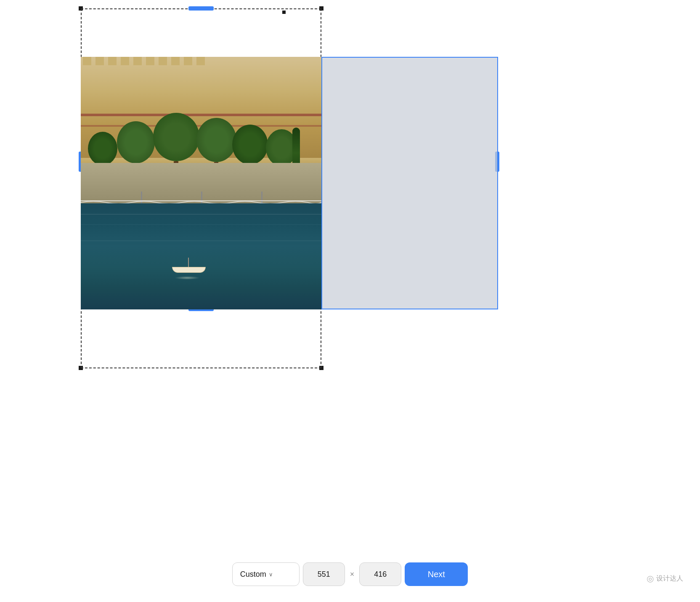 The image size is (700, 602). I want to click on watermark: ◎ 设计达人, so click(665, 578).